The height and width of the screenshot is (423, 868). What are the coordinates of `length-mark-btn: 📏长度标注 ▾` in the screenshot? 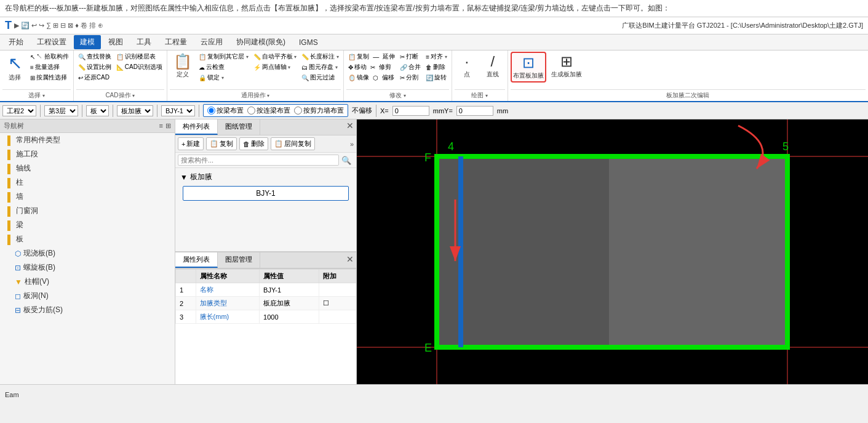 It's located at (320, 57).